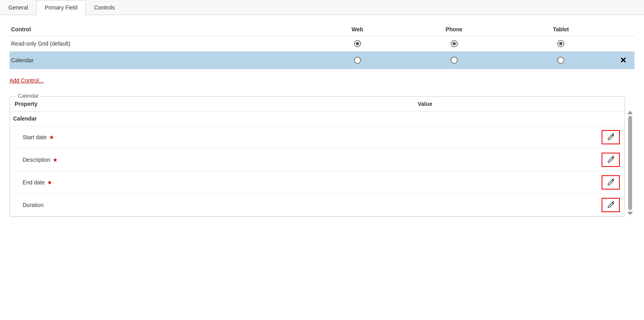  What do you see at coordinates (18, 7) in the screenshot?
I see `tab-general: General` at bounding box center [18, 7].